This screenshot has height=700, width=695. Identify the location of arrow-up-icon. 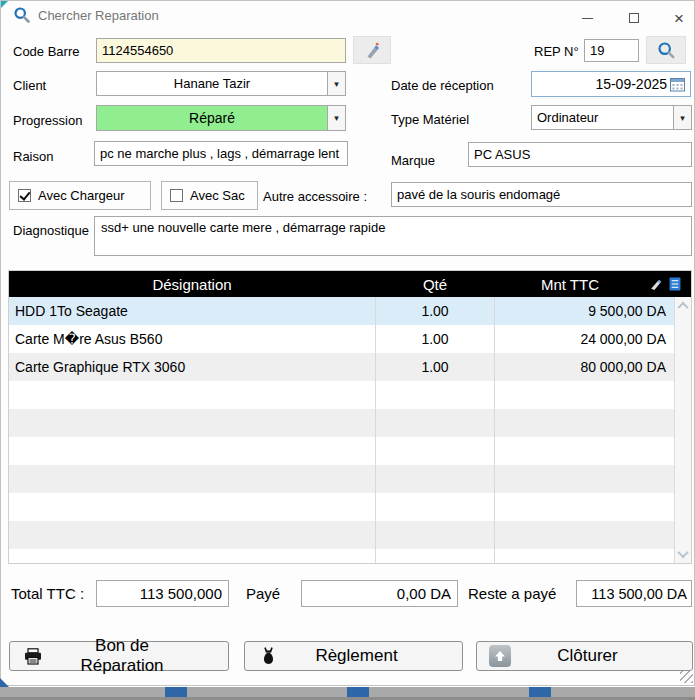
(500, 656).